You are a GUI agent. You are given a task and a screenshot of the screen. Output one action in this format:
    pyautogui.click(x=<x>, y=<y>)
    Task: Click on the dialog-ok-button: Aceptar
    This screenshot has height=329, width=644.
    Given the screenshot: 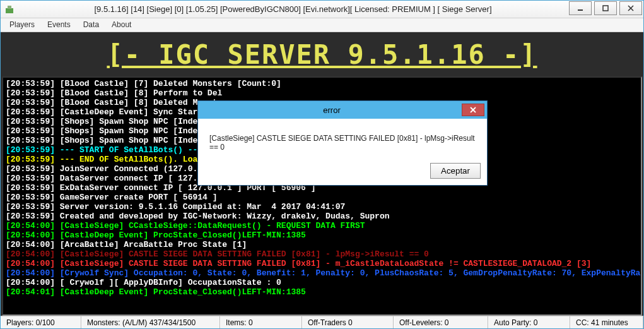 What is the action you would take?
    pyautogui.click(x=455, y=170)
    